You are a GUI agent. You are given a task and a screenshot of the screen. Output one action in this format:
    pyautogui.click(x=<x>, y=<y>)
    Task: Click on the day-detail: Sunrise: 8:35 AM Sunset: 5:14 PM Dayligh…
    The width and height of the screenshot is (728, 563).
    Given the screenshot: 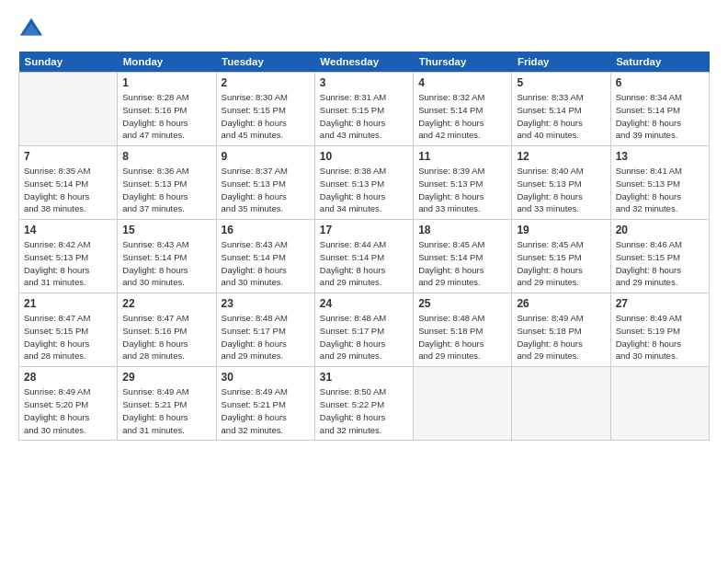 What is the action you would take?
    pyautogui.click(x=68, y=190)
    